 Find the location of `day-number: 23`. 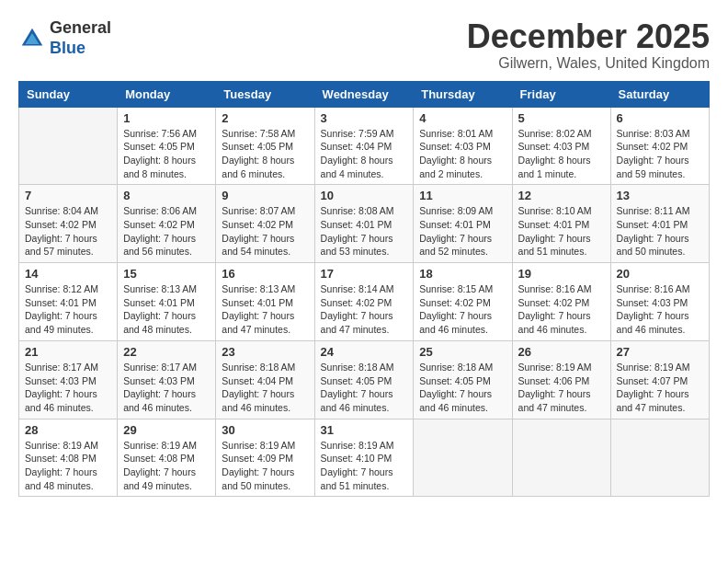

day-number: 23 is located at coordinates (265, 351).